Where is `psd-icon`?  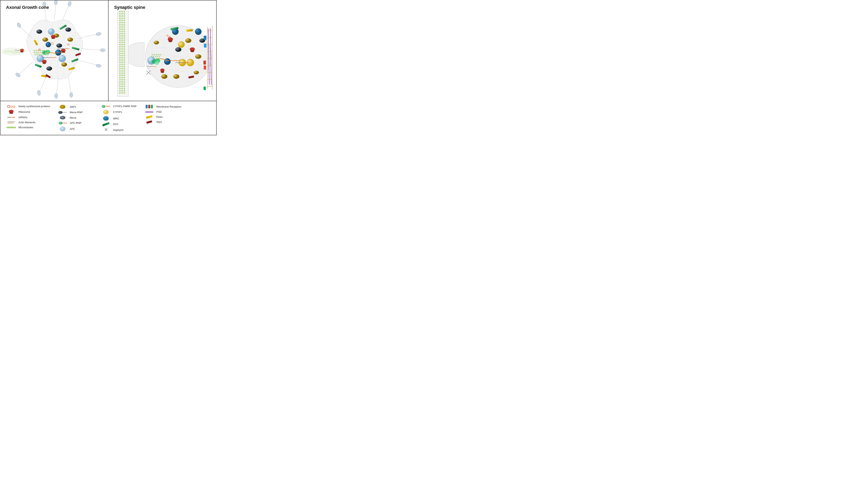
psd-icon is located at coordinates (149, 112).